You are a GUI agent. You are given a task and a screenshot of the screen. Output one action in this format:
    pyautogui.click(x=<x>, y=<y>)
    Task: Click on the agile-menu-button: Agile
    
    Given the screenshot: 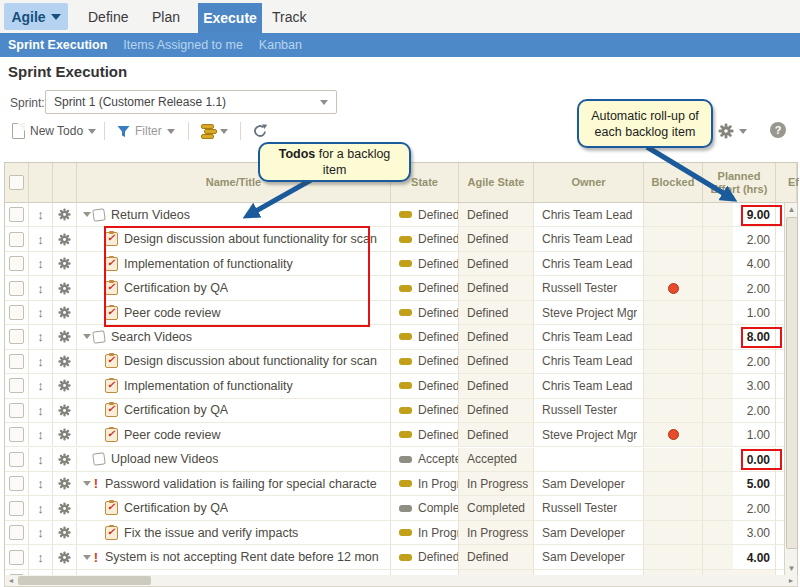 What is the action you would take?
    pyautogui.click(x=36, y=16)
    